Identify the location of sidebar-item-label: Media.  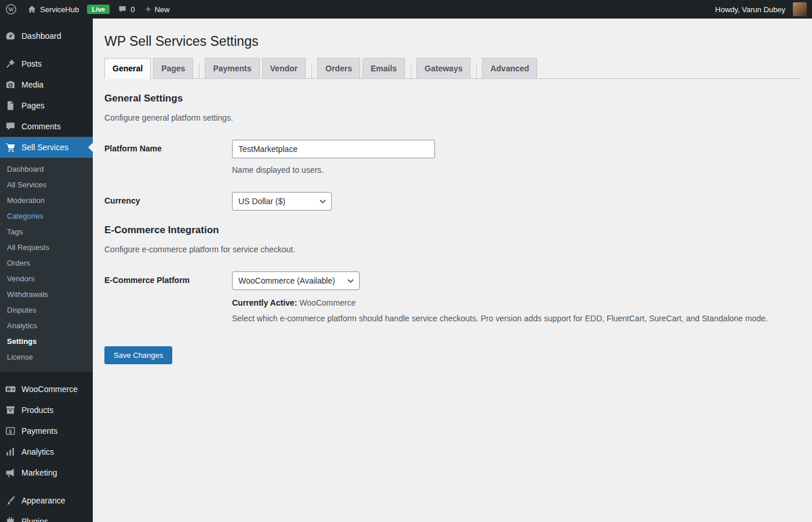
(32, 85).